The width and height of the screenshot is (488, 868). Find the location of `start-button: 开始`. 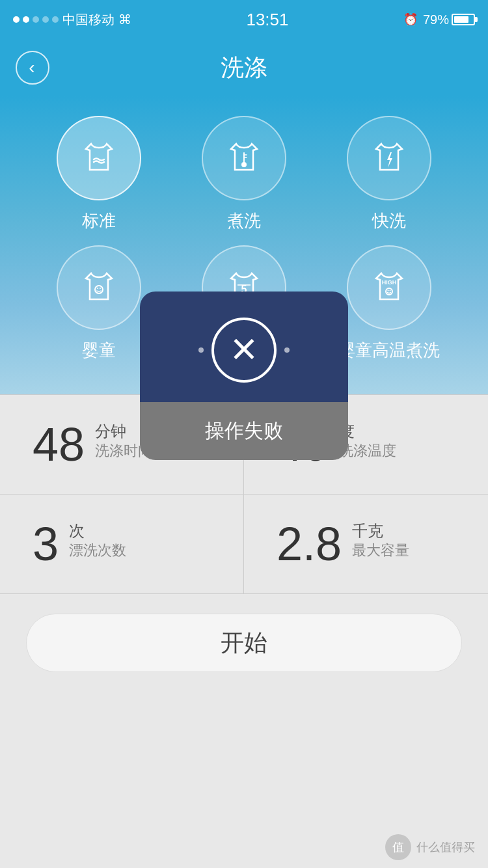

start-button: 开始 is located at coordinates (244, 643).